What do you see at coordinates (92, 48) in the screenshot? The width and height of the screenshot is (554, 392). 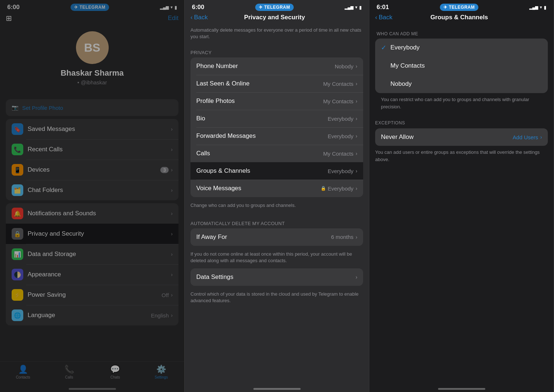 I see `avatar: BS` at bounding box center [92, 48].